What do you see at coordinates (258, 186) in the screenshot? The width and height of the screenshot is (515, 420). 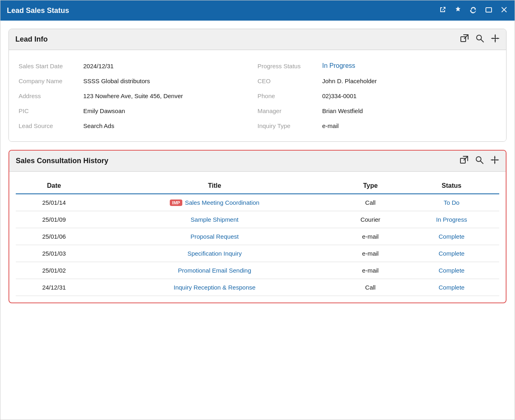 I see `table-header-row: Date Title Type Status` at bounding box center [258, 186].